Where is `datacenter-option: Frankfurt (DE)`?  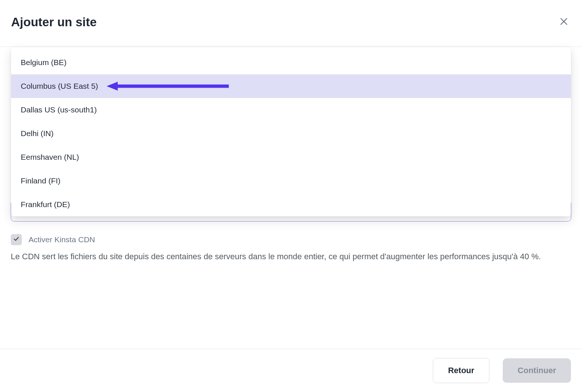 datacenter-option: Frankfurt (DE) is located at coordinates (291, 205).